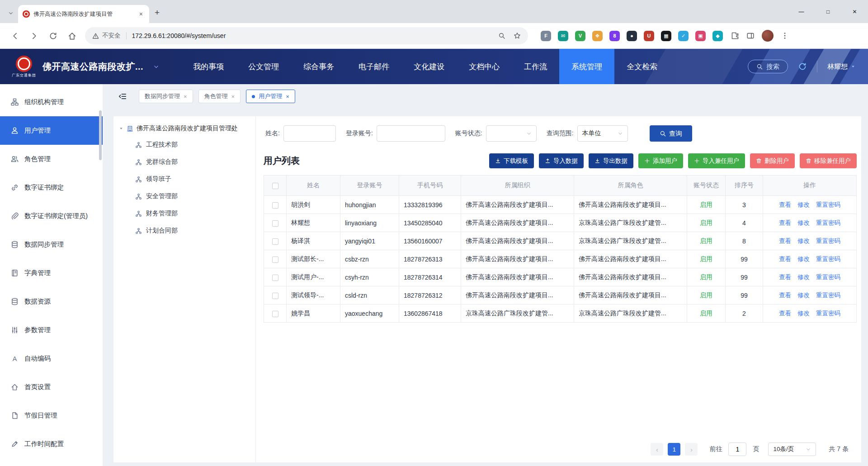 The height and width of the screenshot is (466, 868). I want to click on sidebar-item: A 自动编码, so click(52, 358).